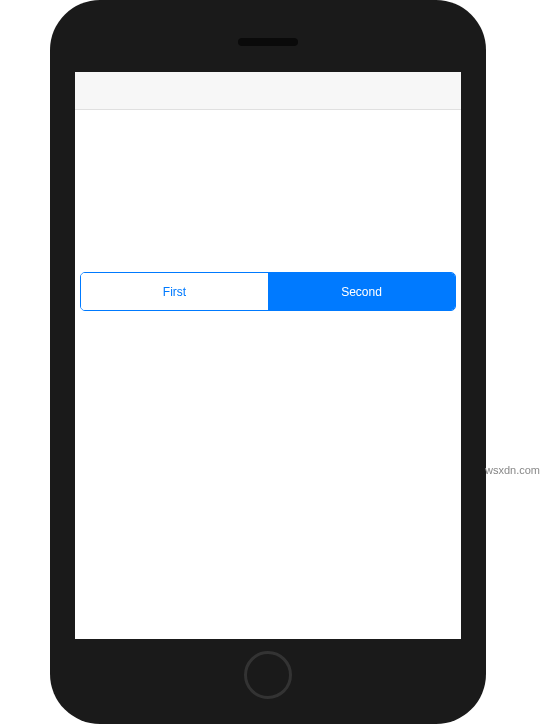 This screenshot has width=546, height=724. What do you see at coordinates (362, 292) in the screenshot?
I see `segment-label: Second` at bounding box center [362, 292].